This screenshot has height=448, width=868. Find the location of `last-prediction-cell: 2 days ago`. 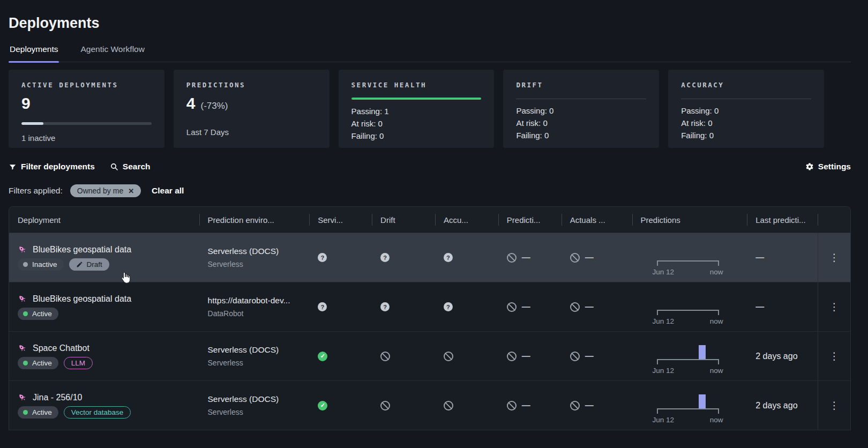

last-prediction-cell: 2 days ago is located at coordinates (782, 356).